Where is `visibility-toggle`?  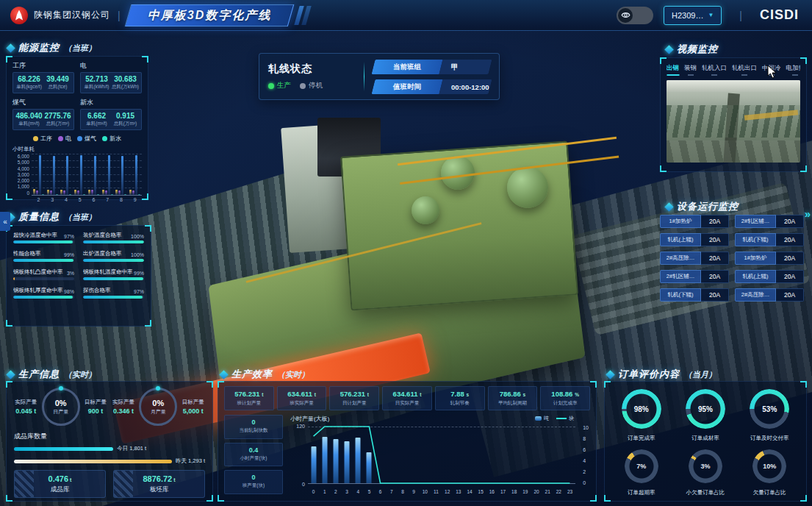
visibility-toggle is located at coordinates (635, 15).